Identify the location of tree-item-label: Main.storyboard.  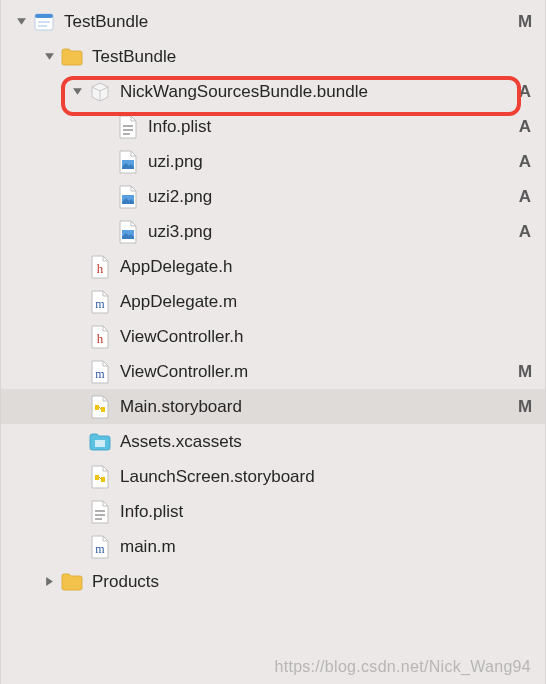
(318, 407).